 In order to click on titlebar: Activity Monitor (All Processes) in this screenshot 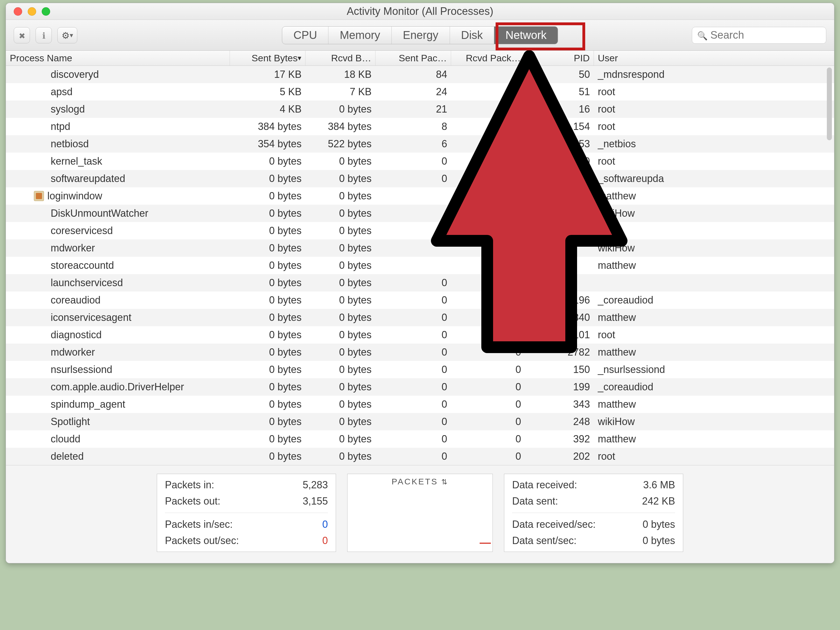, I will do `click(420, 11)`.